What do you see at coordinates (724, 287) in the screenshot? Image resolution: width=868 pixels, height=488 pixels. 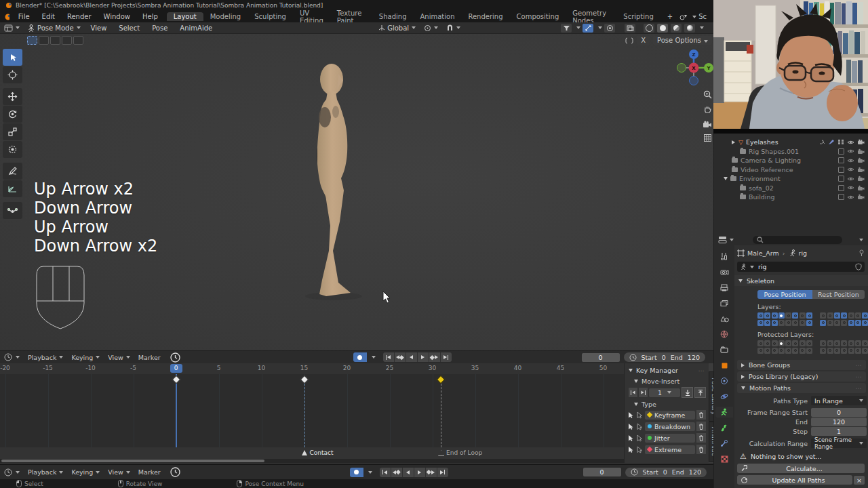 I see `tab-output` at bounding box center [724, 287].